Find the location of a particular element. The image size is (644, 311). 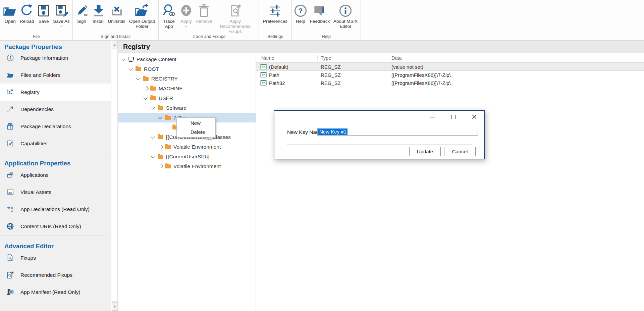

column-header-data: Data is located at coordinates (516, 58).